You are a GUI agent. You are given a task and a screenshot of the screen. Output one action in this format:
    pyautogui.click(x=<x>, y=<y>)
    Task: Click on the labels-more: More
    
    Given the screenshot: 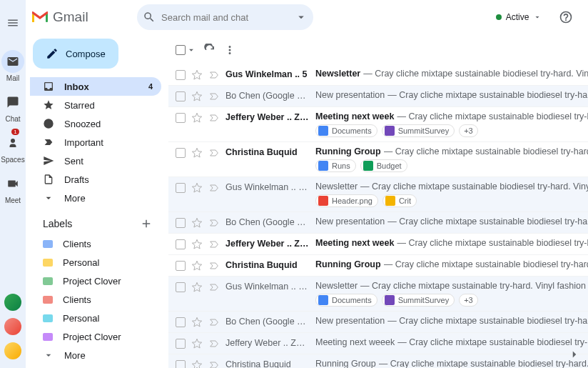 What is the action you would take?
    pyautogui.click(x=96, y=355)
    